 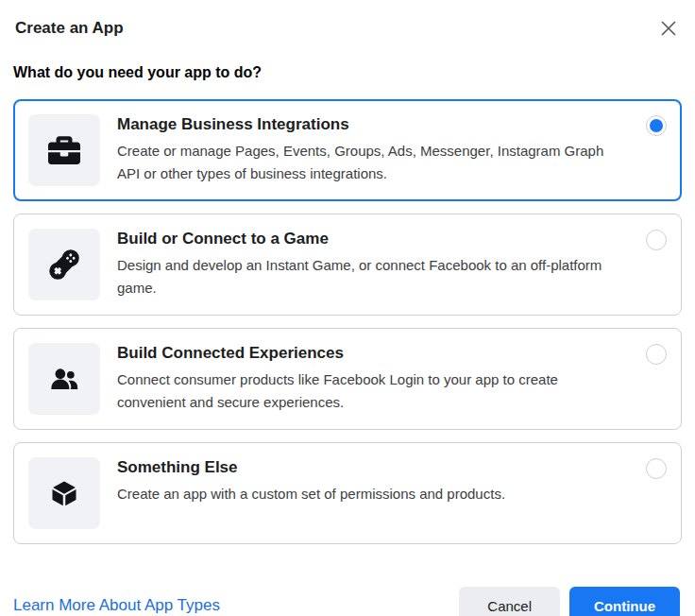 What do you see at coordinates (373, 353) in the screenshot?
I see `option-title: Build Connected Experiences` at bounding box center [373, 353].